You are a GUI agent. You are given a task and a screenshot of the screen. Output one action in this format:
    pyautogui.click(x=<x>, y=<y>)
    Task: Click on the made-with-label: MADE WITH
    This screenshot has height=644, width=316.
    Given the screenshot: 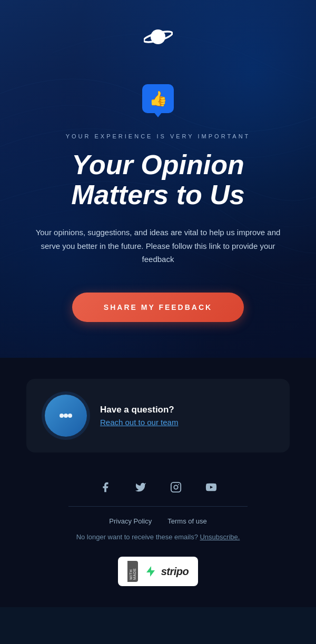 What is the action you would take?
    pyautogui.click(x=133, y=571)
    